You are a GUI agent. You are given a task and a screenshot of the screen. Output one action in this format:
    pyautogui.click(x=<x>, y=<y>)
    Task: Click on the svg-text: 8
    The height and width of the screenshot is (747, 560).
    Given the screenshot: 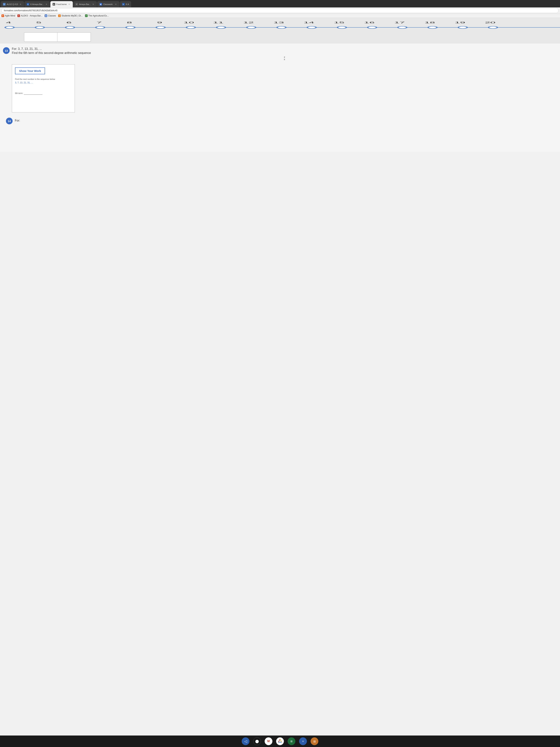 What is the action you would take?
    pyautogui.click(x=129, y=22)
    